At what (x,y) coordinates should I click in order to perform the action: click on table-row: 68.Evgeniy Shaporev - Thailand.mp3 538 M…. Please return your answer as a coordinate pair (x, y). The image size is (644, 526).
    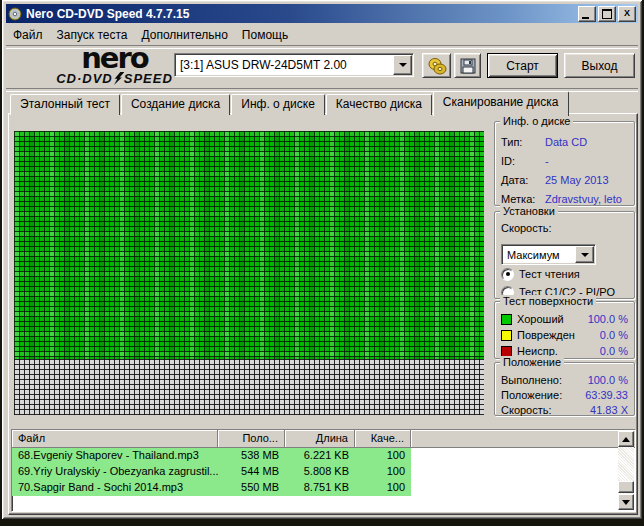
    Looking at the image, I should click on (324, 456).